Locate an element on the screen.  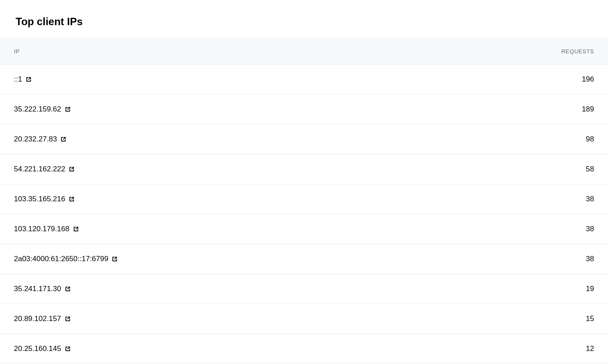
ip-cell: ::1 is located at coordinates (23, 79).